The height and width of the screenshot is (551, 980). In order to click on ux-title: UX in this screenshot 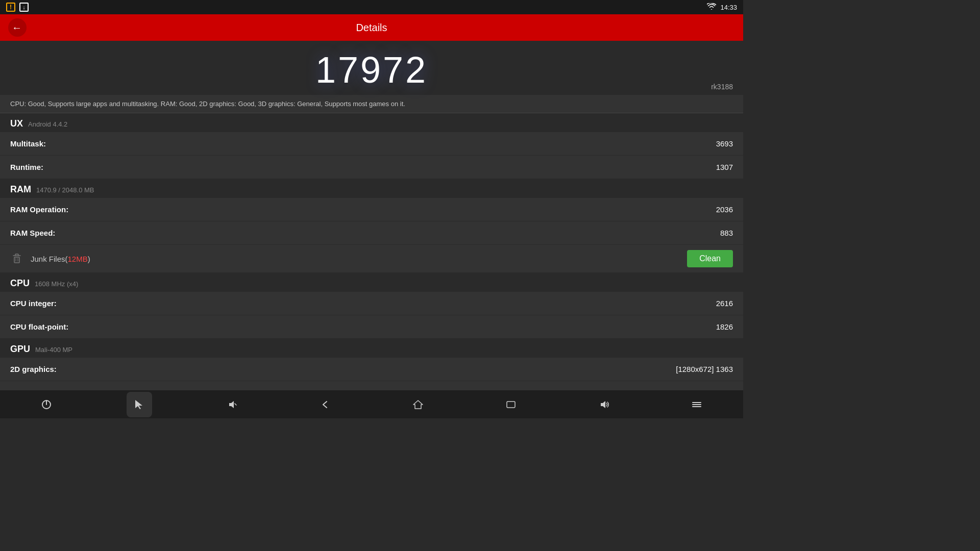, I will do `click(16, 123)`.